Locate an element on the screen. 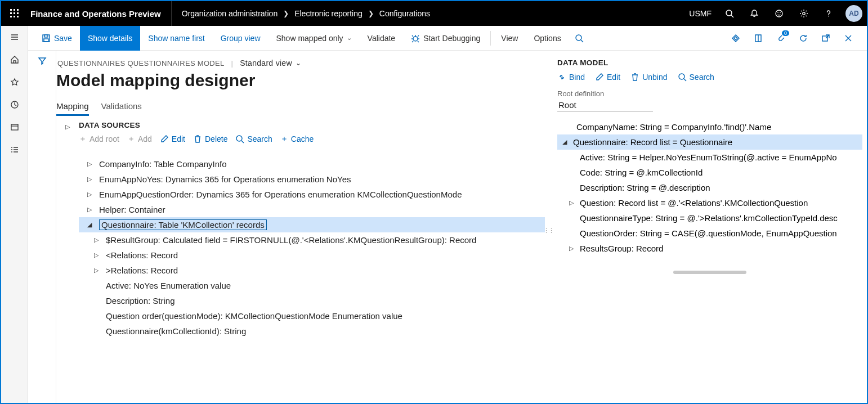 The height and width of the screenshot is (404, 868). splitter: ⋮⋮ is located at coordinates (548, 231).